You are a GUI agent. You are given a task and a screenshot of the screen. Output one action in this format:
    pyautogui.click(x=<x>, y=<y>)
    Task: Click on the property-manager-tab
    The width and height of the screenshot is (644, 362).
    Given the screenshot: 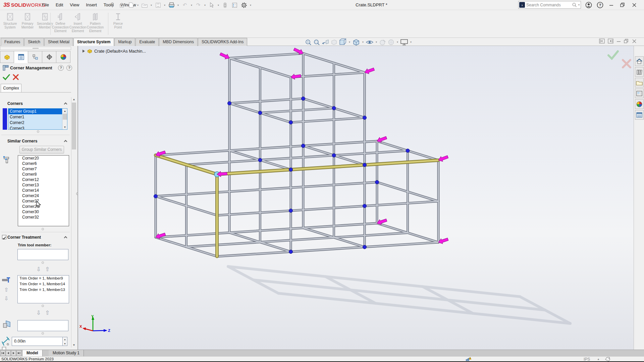 What is the action you would take?
    pyautogui.click(x=21, y=57)
    